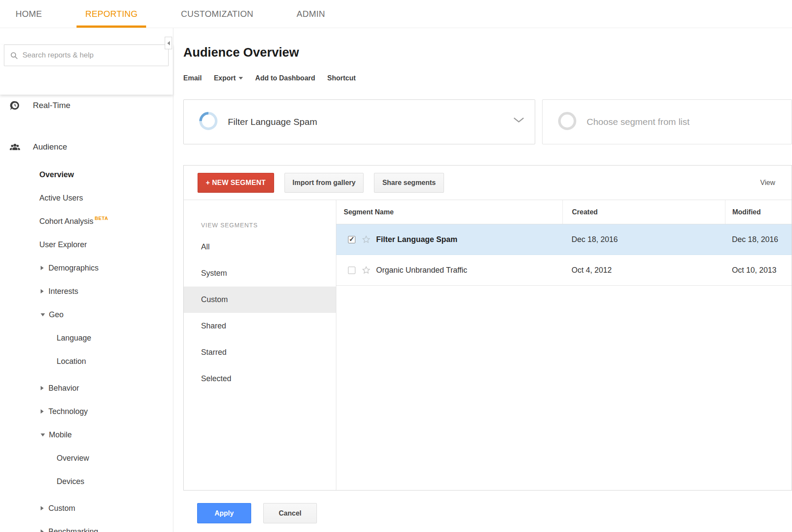  What do you see at coordinates (564, 239) in the screenshot?
I see `table-row: Filter Language Spam Dec 18, 2016 Dec 18…` at bounding box center [564, 239].